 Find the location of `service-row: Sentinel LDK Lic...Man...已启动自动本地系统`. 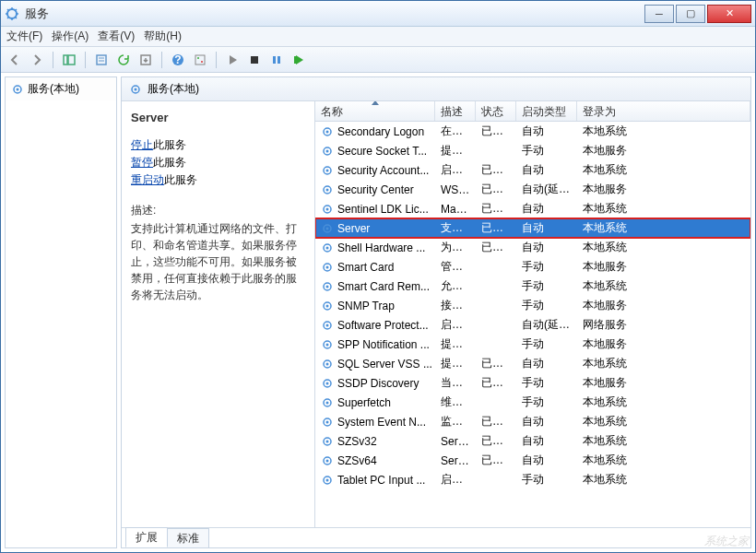

service-row: Sentinel LDK Lic...Man...已启动自动本地系统 is located at coordinates (533, 208).